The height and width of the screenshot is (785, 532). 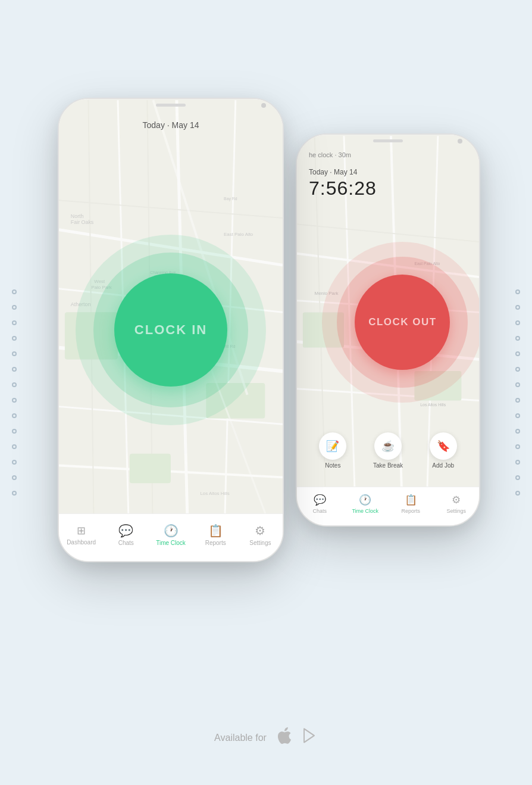 I want to click on back-settings-label: Settings, so click(x=456, y=511).